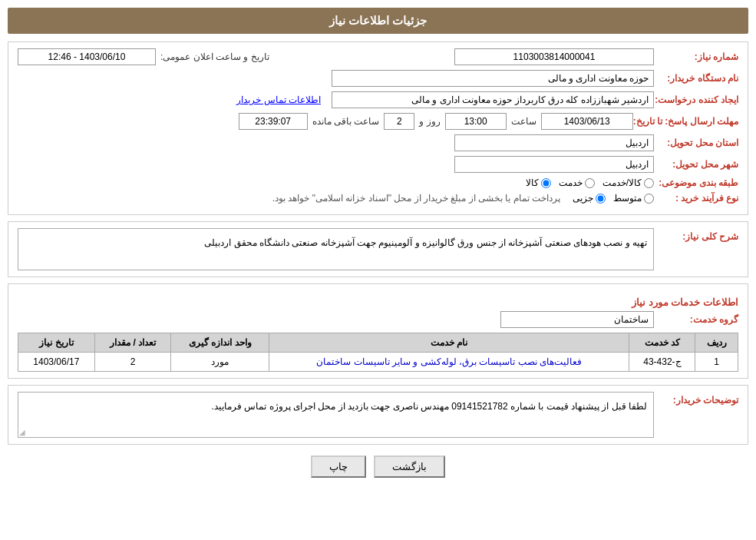  What do you see at coordinates (378, 415) in the screenshot?
I see `buyer-notes-section: توضیحات خریدار: لطفا قبل از پیشنهاد قیمت…` at bounding box center [378, 415].